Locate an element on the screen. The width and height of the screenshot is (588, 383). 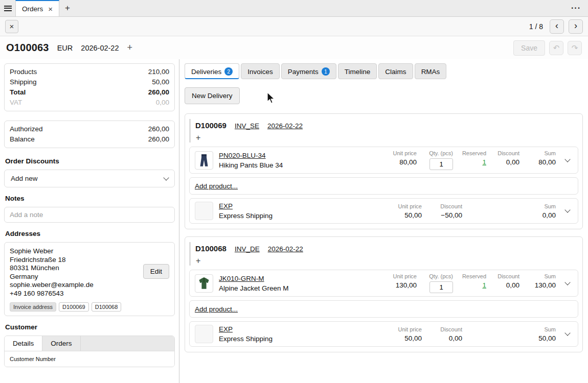
header-actions: Save ↶ ↷ is located at coordinates (548, 48).